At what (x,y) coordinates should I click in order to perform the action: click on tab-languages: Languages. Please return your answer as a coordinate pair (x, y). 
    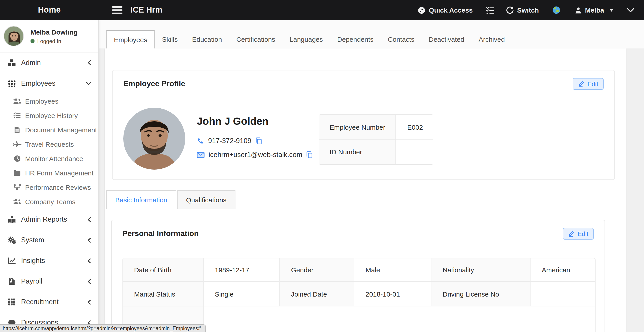
    Looking at the image, I should click on (306, 39).